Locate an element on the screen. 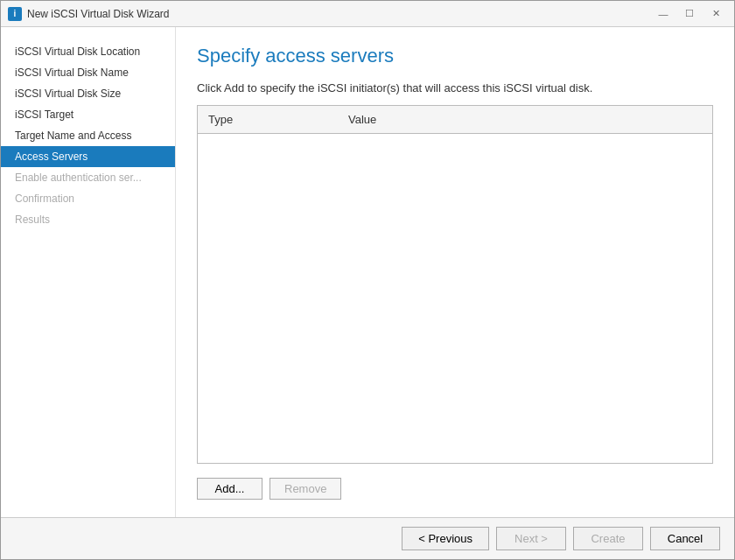  description: Click Add to specify the iSCSI initiator… is located at coordinates (455, 88).